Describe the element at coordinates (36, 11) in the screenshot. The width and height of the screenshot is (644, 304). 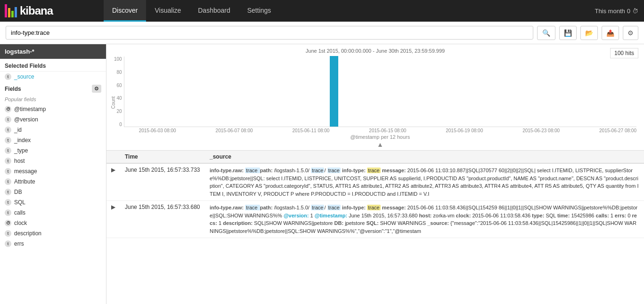
I see `logo-text: kibana` at that location.